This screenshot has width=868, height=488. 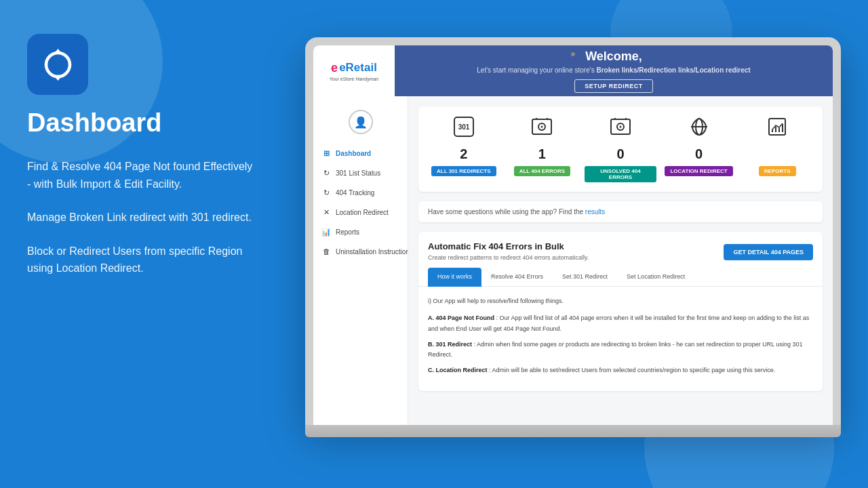 I want to click on sidebar-label-301: 301 List Status, so click(x=358, y=174).